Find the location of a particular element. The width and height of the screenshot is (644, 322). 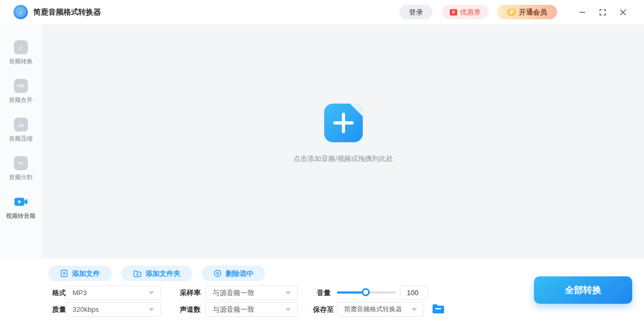

sample-rate-label: 采样率 is located at coordinates (190, 293).